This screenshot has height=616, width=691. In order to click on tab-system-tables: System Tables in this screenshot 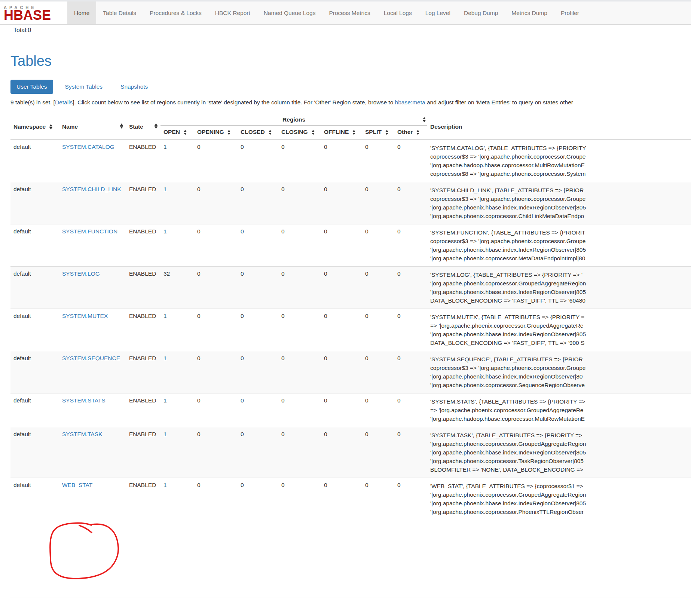, I will do `click(87, 87)`.